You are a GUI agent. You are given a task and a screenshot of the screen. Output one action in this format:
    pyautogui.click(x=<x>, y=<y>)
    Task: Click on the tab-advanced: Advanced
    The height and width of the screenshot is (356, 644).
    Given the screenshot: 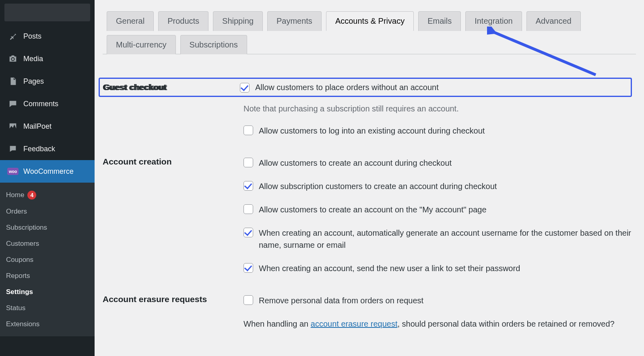 What is the action you would take?
    pyautogui.click(x=554, y=21)
    